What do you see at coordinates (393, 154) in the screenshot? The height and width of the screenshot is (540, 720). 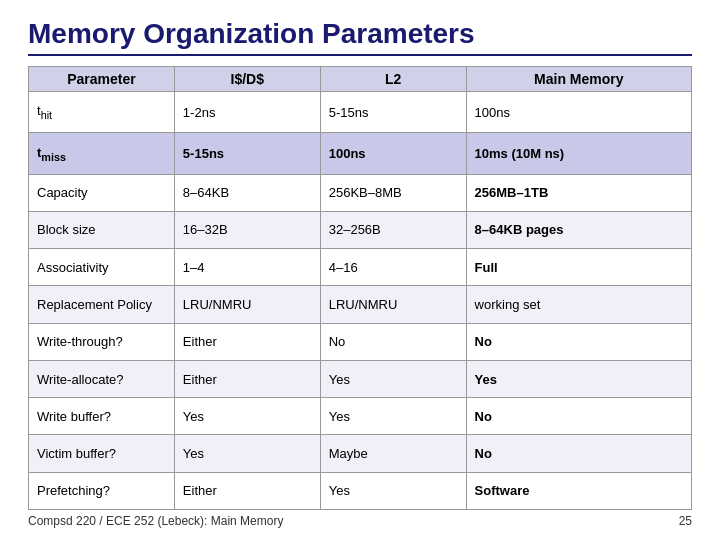 I see `cell-l2: 100ns` at bounding box center [393, 154].